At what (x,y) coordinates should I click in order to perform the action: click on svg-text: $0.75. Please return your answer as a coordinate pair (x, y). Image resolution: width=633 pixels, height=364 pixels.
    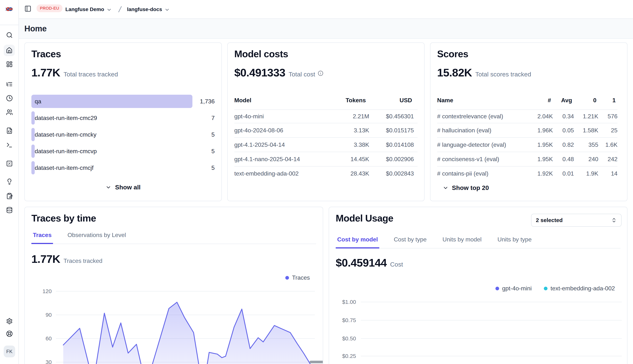
    Looking at the image, I should click on (349, 320).